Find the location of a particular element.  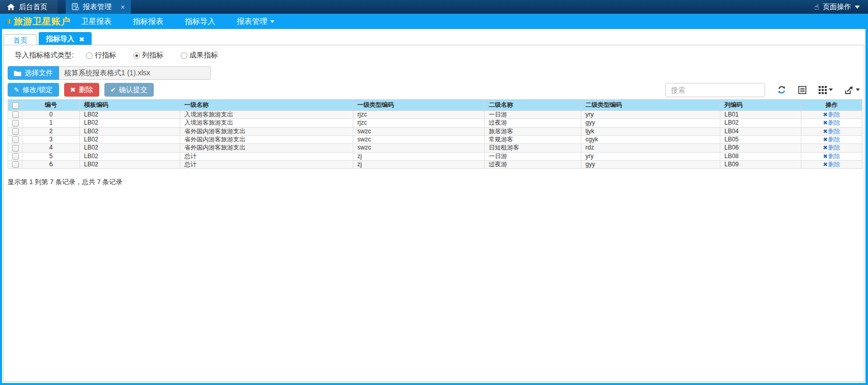

column-header-6: 列编码 is located at coordinates (761, 105).